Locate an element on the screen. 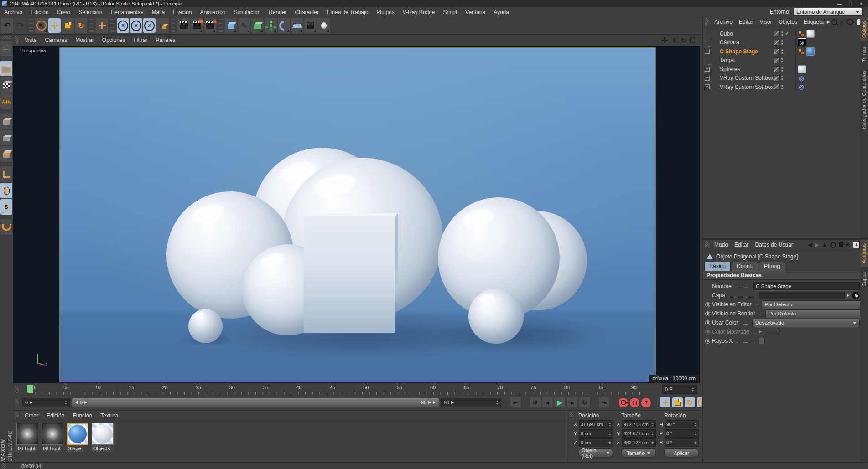 The width and height of the screenshot is (868, 469). layer-expand-icon is located at coordinates (848, 295).